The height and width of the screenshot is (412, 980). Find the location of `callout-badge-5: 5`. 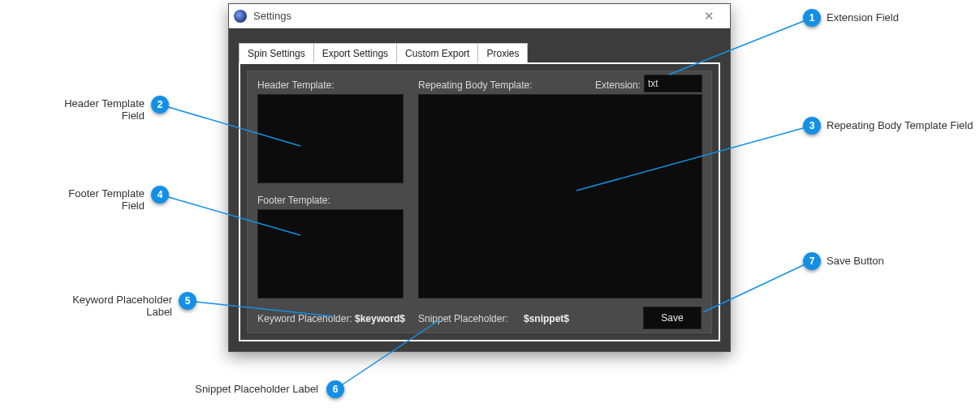

callout-badge-5: 5 is located at coordinates (188, 301).